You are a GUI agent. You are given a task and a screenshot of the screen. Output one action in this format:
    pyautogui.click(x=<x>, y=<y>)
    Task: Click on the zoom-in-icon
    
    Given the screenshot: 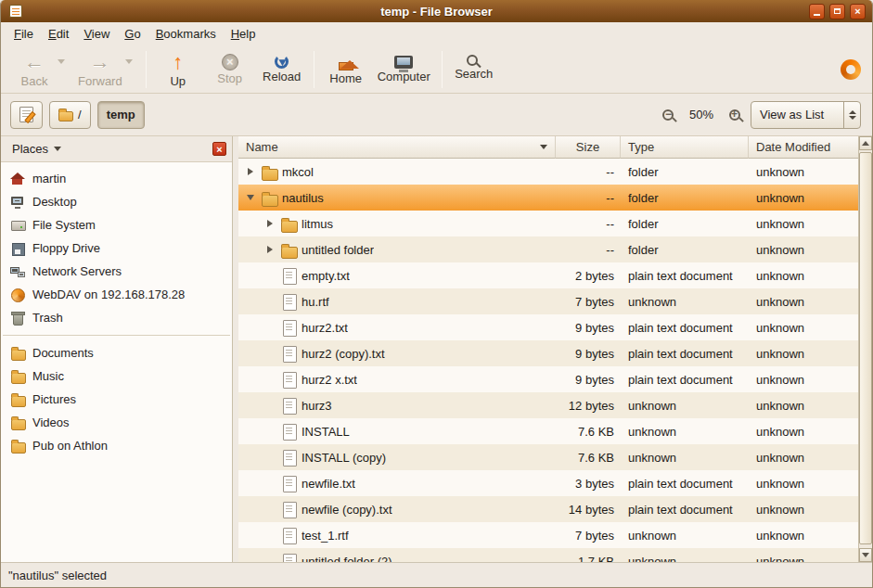 What is the action you would take?
    pyautogui.click(x=735, y=115)
    